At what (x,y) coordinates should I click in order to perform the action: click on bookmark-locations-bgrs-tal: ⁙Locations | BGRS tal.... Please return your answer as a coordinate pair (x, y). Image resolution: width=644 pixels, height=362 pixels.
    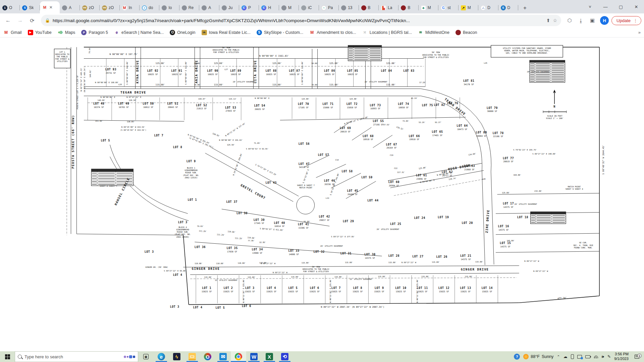
    Looking at the image, I should click on (387, 33).